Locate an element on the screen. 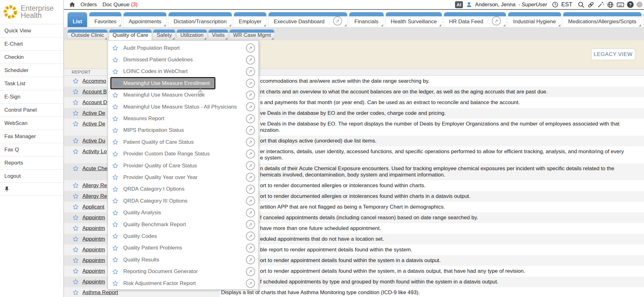 The width and height of the screenshot is (644, 297). menu-item-meaningful-use-measure-override: Meaningful Use Measure Override↗ is located at coordinates (183, 95).